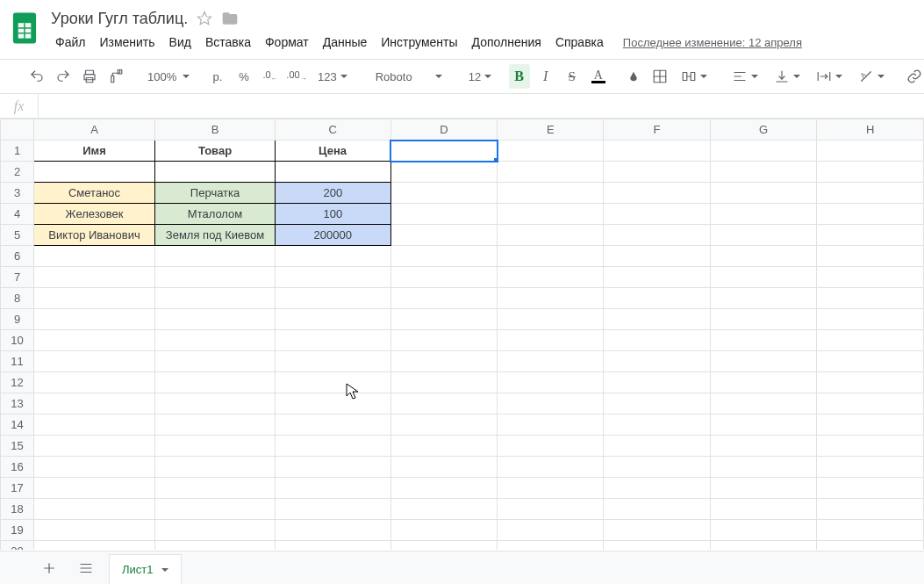 Image resolution: width=924 pixels, height=584 pixels. I want to click on cell-g2, so click(763, 172).